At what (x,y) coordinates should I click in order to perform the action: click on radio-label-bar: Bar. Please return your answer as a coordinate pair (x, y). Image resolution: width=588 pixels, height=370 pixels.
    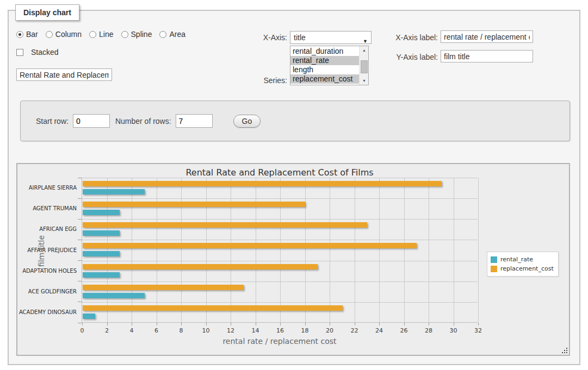
    Looking at the image, I should click on (32, 34).